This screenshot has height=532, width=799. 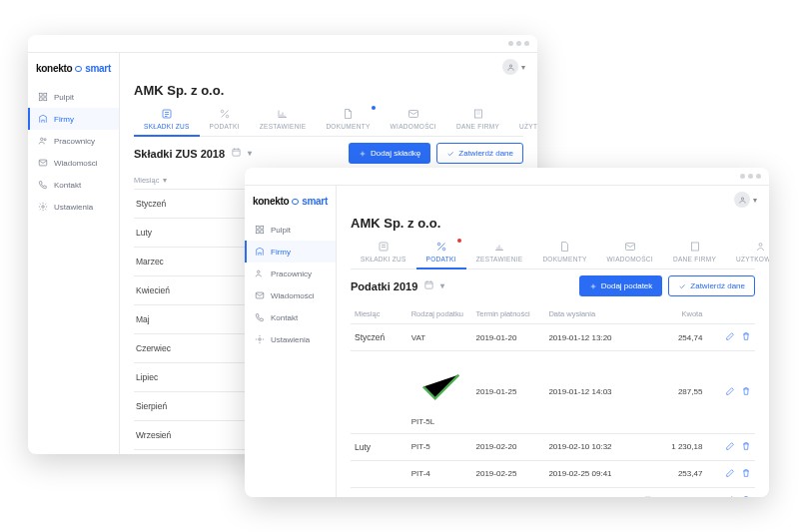 What do you see at coordinates (390, 154) in the screenshot?
I see `add-skladka-button: Dodaj składkę` at bounding box center [390, 154].